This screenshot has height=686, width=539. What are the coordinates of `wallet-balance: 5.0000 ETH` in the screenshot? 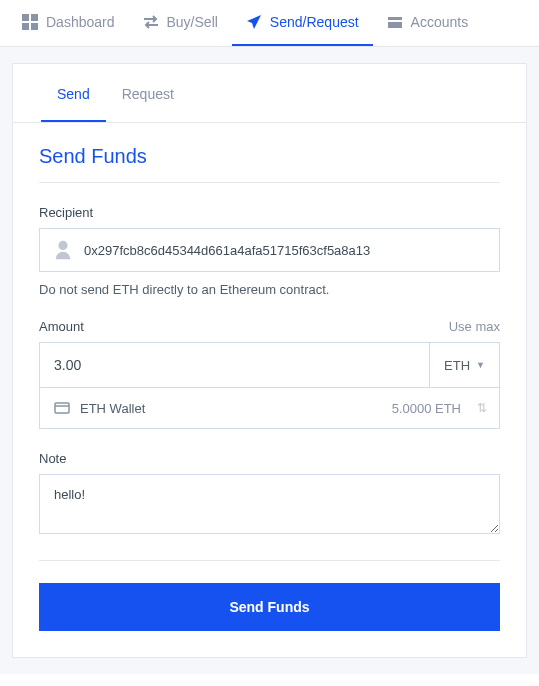 It's located at (426, 408).